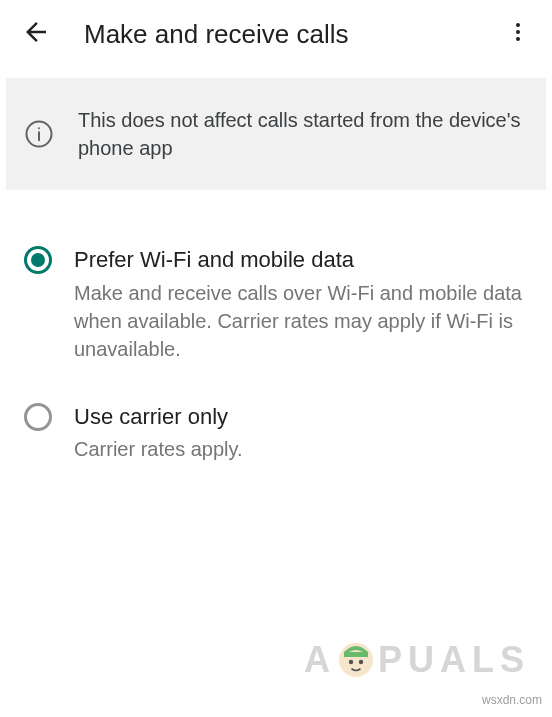 This screenshot has height=717, width=552. Describe the element at coordinates (301, 260) in the screenshot. I see `option-title: Prefer Wi-Fi and mobile data` at that location.